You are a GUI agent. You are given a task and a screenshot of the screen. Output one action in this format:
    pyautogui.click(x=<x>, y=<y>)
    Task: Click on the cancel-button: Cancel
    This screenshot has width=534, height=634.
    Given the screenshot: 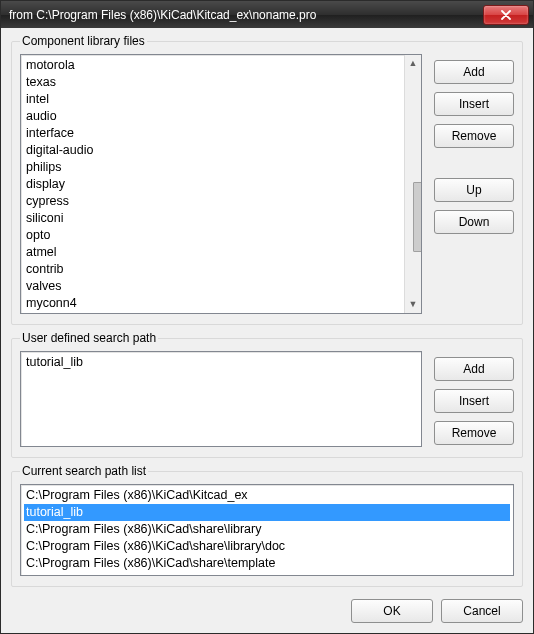 What is the action you would take?
    pyautogui.click(x=482, y=611)
    